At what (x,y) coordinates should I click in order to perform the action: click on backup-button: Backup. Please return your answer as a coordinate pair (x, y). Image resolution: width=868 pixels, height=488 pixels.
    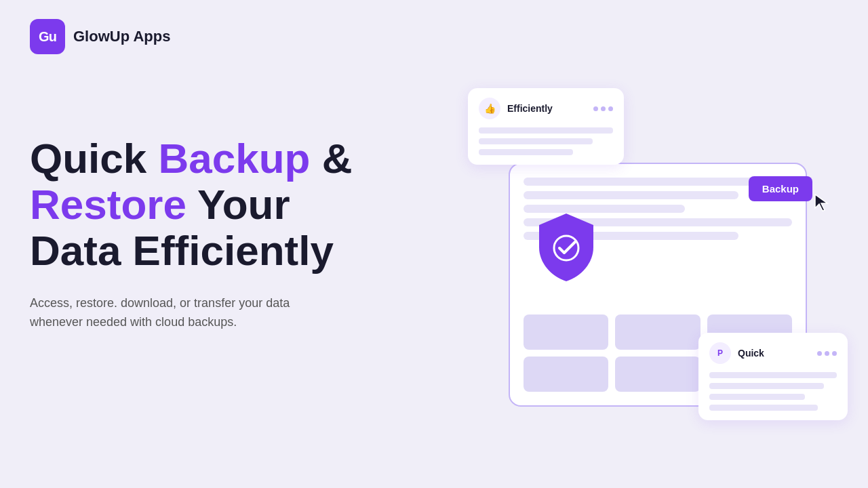
    Looking at the image, I should click on (781, 188).